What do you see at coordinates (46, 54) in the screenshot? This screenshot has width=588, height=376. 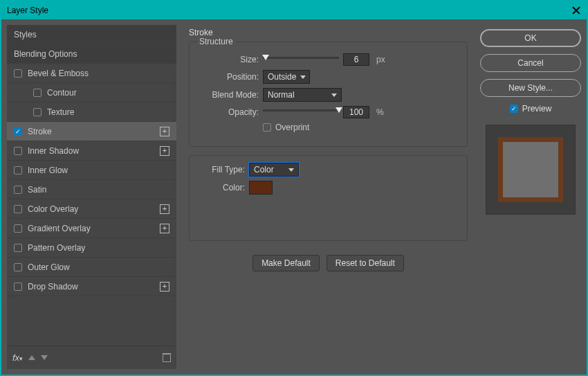 I see `sidebar-label: Blending Options` at bounding box center [46, 54].